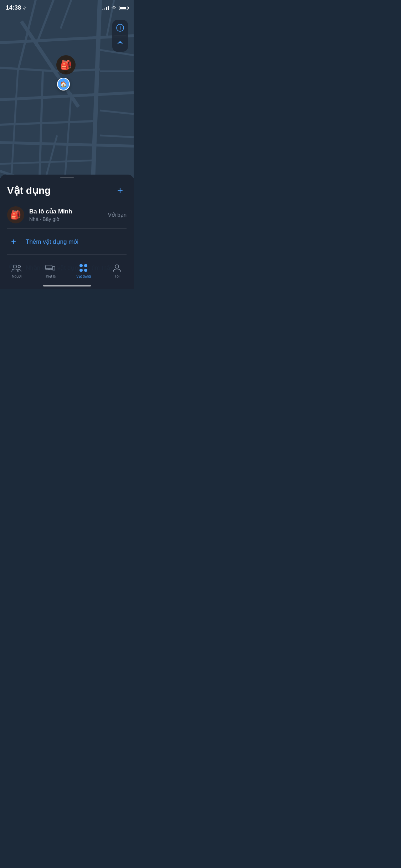  Describe the element at coordinates (123, 8) in the screenshot. I see `battery-icon` at that location.